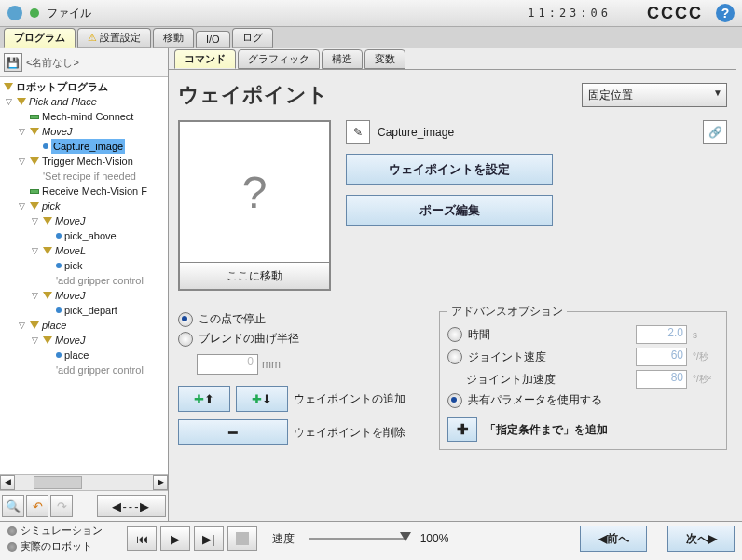 The image size is (742, 560). What do you see at coordinates (462, 430) in the screenshot?
I see `add-until-button: ✚` at bounding box center [462, 430].